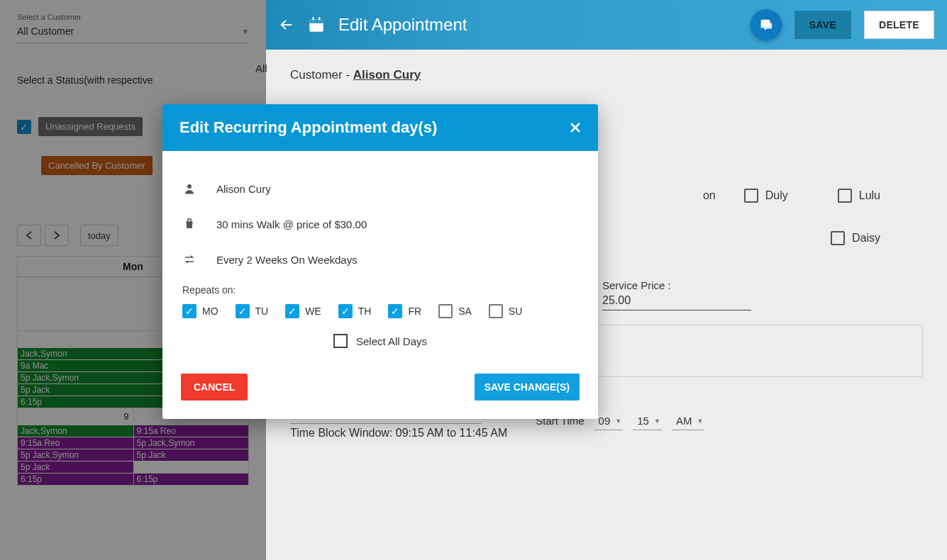 This screenshot has width=947, height=560. I want to click on day-sa: SA, so click(455, 311).